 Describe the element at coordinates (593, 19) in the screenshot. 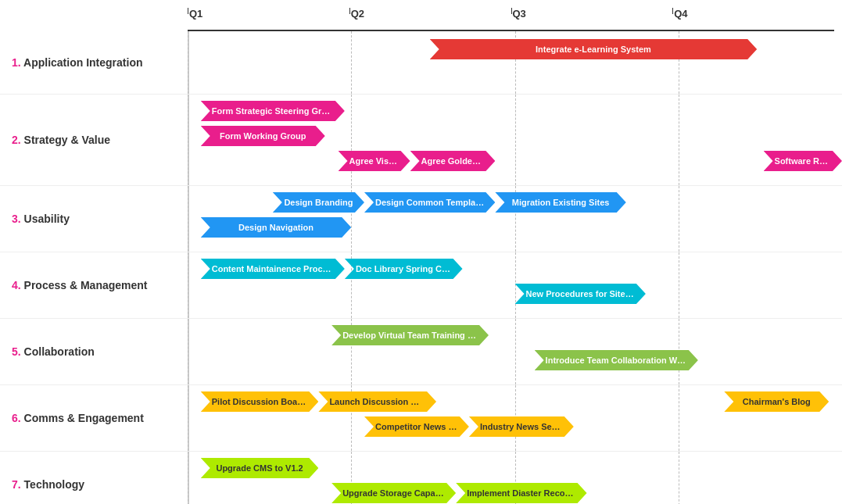

I see `q3-label: Q3` at that location.